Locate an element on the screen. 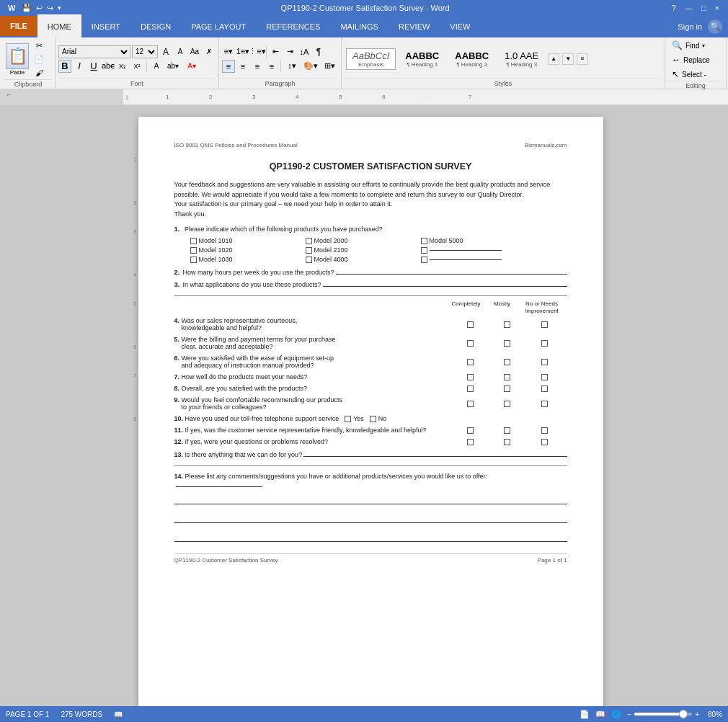  find-button: 🔍 Find ▾ is located at coordinates (696, 45).